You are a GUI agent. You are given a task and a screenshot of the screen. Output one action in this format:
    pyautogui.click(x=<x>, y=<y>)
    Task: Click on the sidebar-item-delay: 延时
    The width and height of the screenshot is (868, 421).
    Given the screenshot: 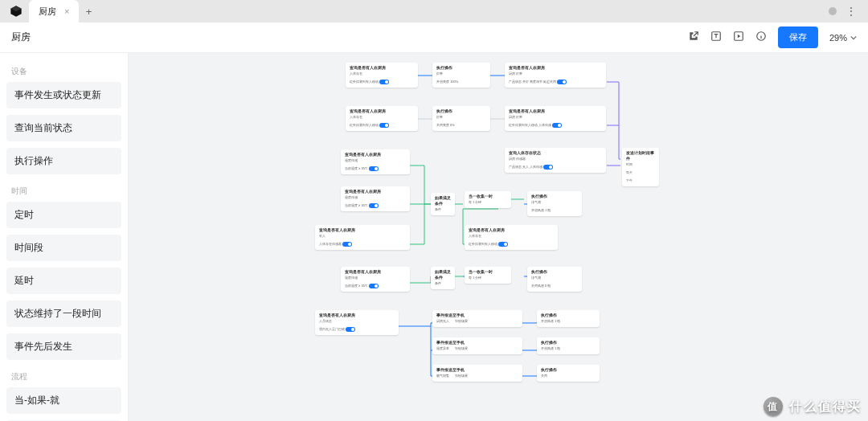 What is the action you would take?
    pyautogui.click(x=64, y=281)
    